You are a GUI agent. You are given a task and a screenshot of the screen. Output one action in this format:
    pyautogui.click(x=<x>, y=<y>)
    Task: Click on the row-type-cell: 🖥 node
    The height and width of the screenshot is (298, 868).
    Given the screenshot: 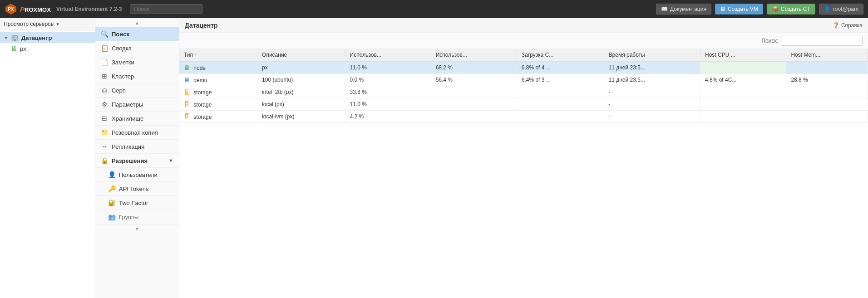 What is the action you would take?
    pyautogui.click(x=218, y=68)
    